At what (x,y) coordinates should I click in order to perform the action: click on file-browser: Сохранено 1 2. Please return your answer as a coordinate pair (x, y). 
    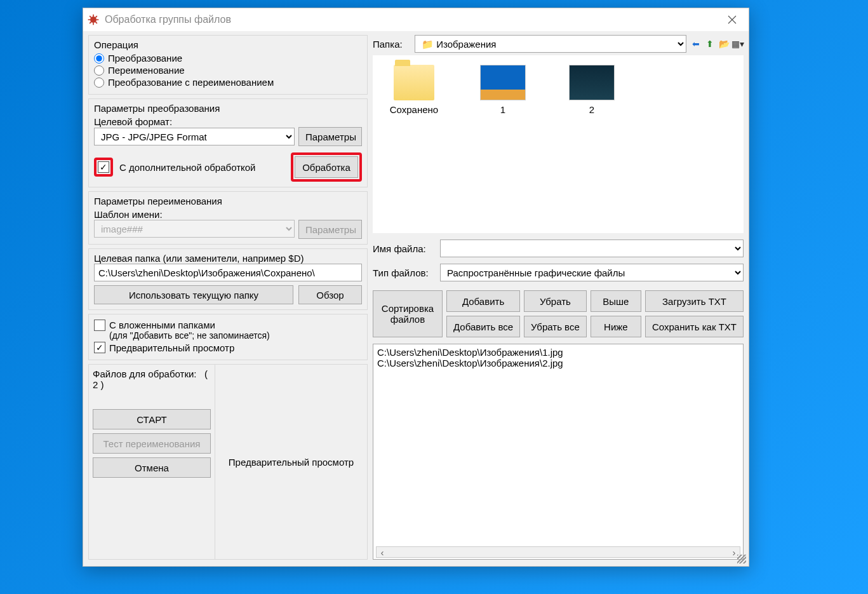
    Looking at the image, I should click on (558, 144).